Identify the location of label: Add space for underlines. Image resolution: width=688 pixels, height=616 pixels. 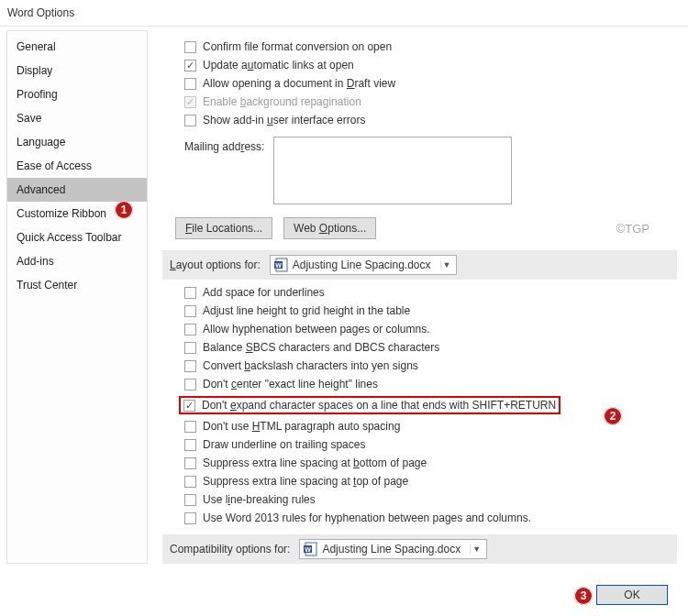
(264, 292).